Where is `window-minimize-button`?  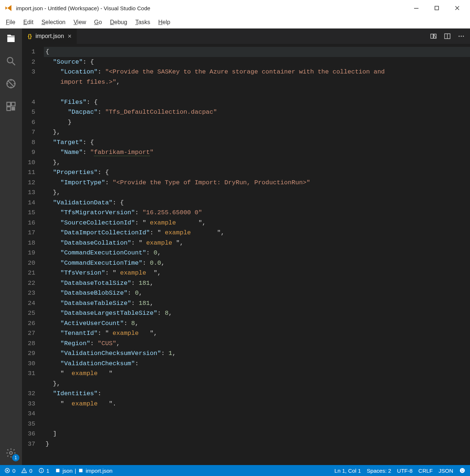 window-minimize-button is located at coordinates (416, 8).